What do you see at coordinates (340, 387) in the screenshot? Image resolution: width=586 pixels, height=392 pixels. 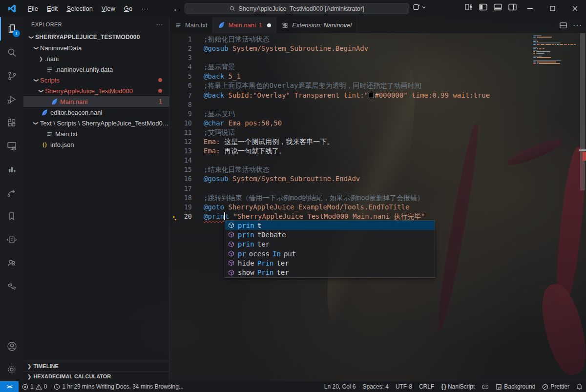 I see `cursor-position: Ln 20, Col 6` at bounding box center [340, 387].